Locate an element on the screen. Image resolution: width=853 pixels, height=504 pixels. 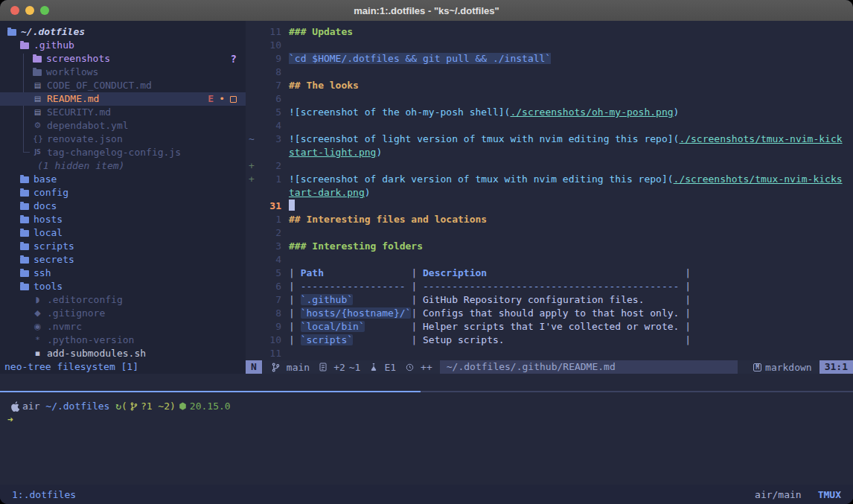
tree-item-ssh: ssh is located at coordinates (123, 273).